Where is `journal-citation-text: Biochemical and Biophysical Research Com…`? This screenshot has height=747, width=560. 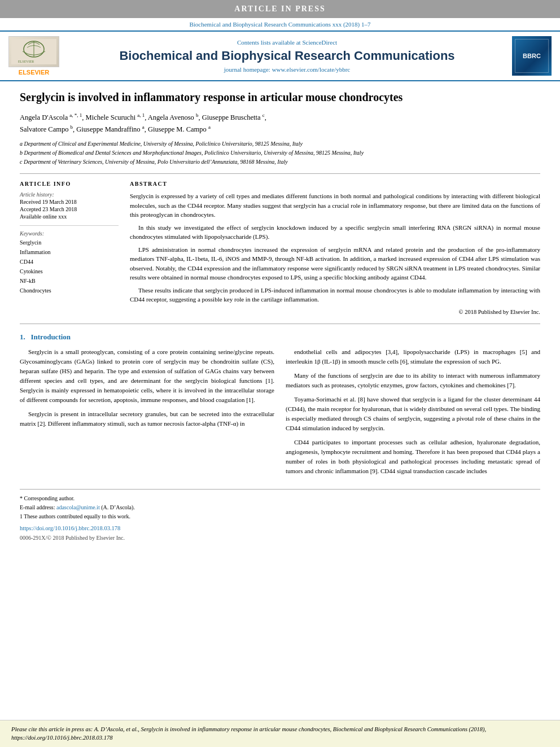
journal-citation-text: Biochemical and Biophysical Research Com… is located at coordinates (280, 24).